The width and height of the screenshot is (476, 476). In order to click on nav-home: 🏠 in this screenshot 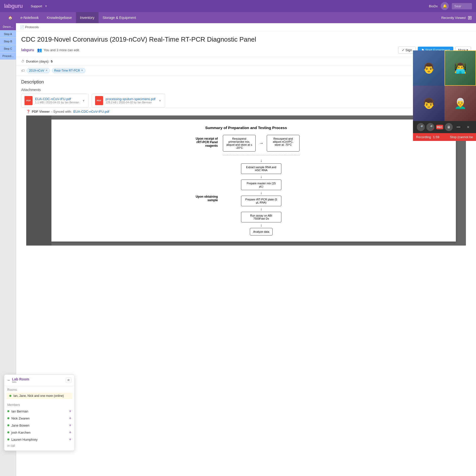, I will do `click(10, 18)`.